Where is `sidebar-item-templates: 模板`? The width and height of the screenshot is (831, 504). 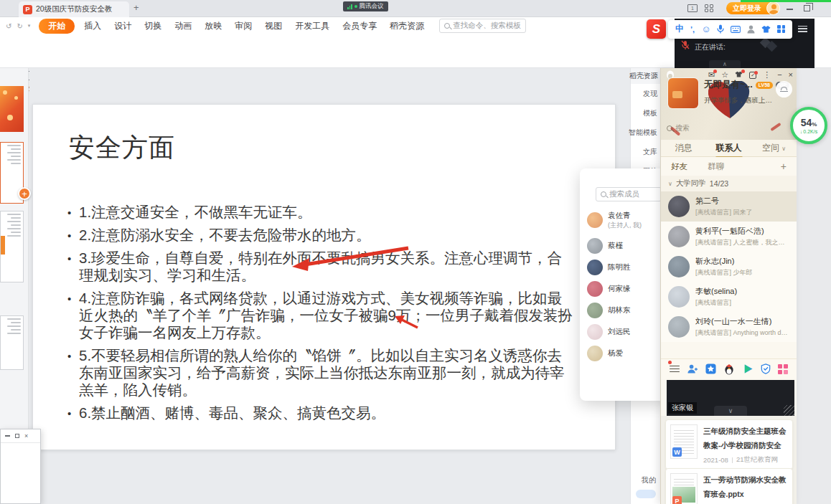 sidebar-item-templates: 模板 is located at coordinates (646, 113).